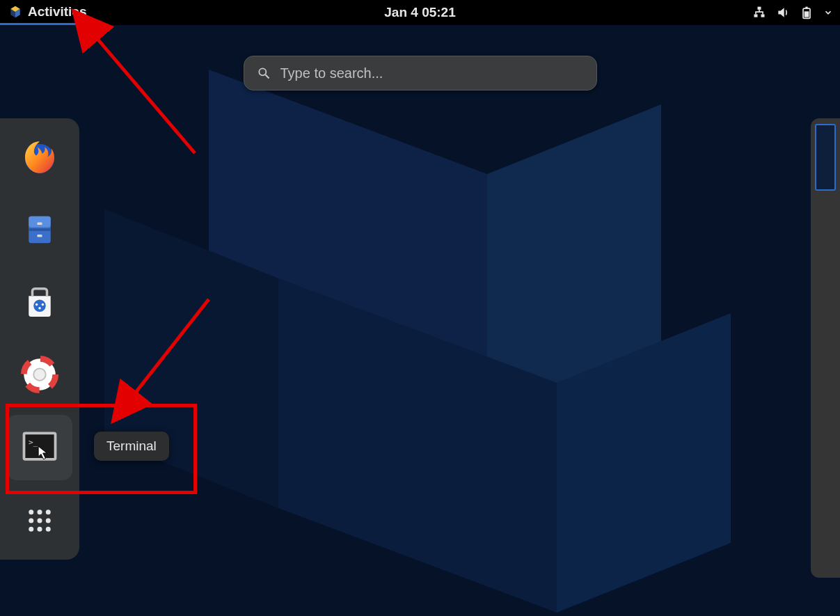  What do you see at coordinates (40, 521) in the screenshot?
I see `show-apps-icon` at bounding box center [40, 521].